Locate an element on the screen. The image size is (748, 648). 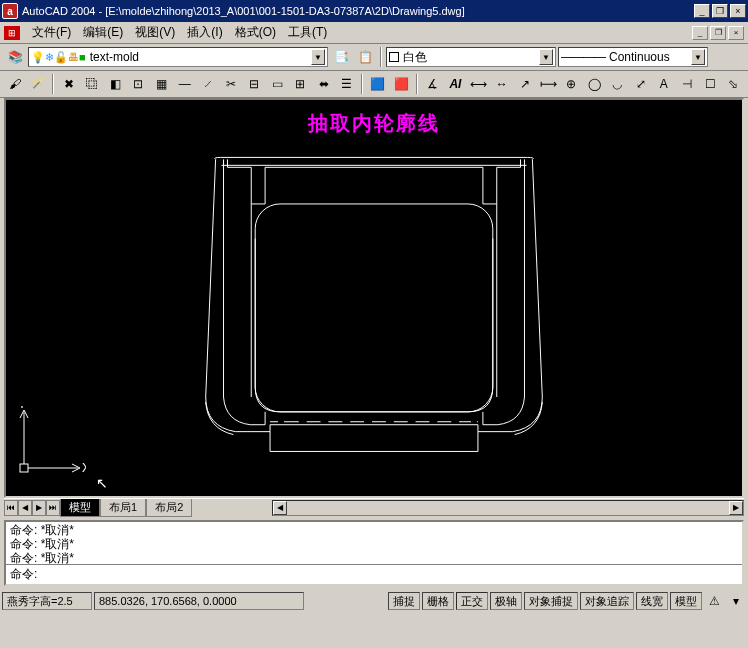
toggle-snap: 捕捉 is located at coordinates (404, 601).